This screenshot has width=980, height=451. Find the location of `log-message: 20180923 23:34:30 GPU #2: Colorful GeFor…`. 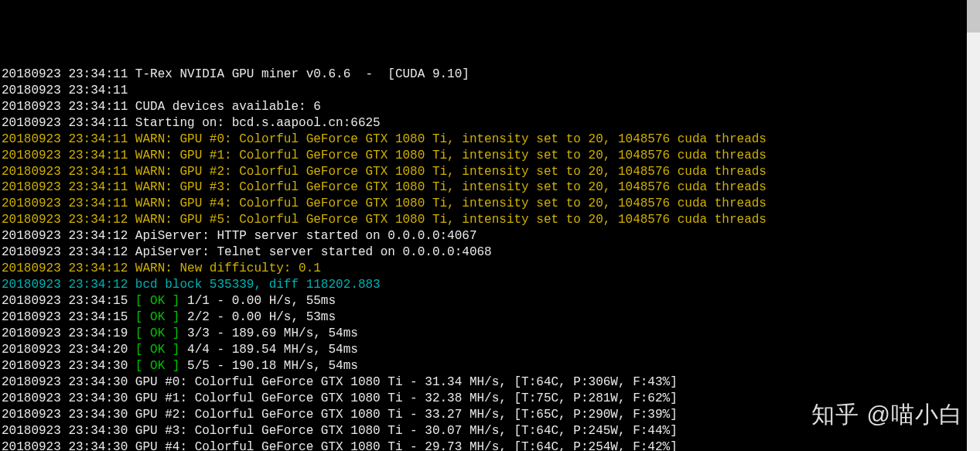

log-message: 20180923 23:34:30 GPU #2: Colorful GeFor… is located at coordinates (340, 415).